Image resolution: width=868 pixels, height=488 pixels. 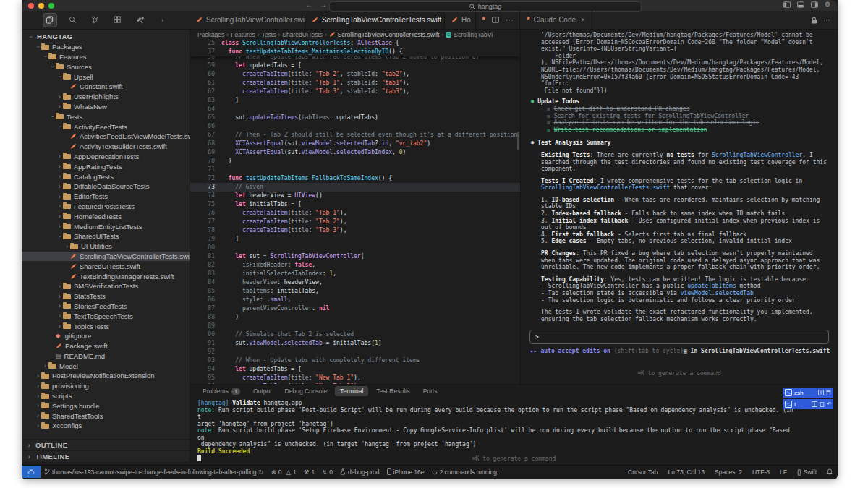 What do you see at coordinates (309, 4) in the screenshot?
I see `nav-back-icon: ←` at bounding box center [309, 4].